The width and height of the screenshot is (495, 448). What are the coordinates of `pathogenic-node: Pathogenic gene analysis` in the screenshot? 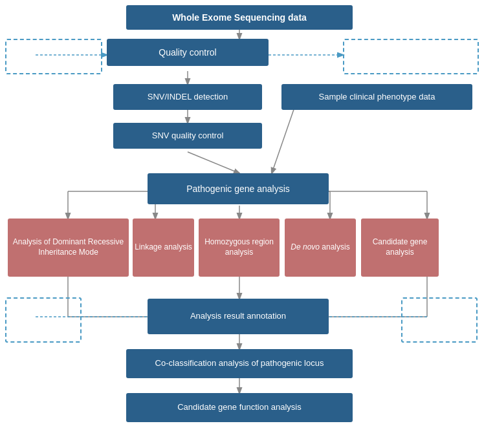 It's located at (238, 189).